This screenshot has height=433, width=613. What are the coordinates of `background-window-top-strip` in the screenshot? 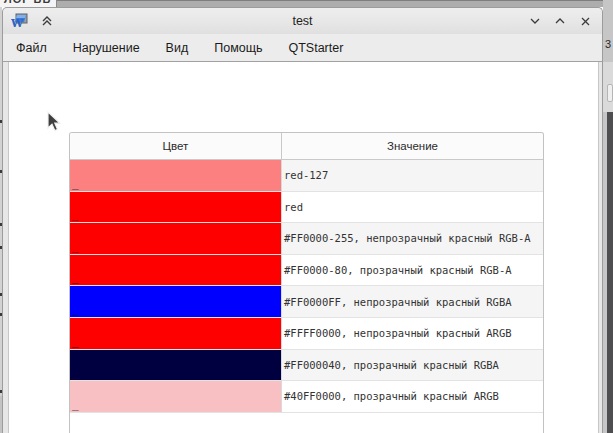 It's located at (306, 4).